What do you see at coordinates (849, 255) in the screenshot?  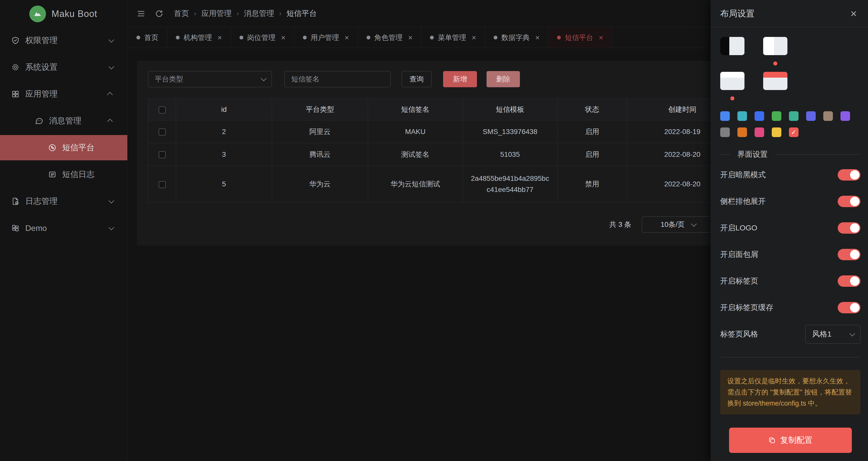 I see `breadcrumb-toggle` at bounding box center [849, 255].